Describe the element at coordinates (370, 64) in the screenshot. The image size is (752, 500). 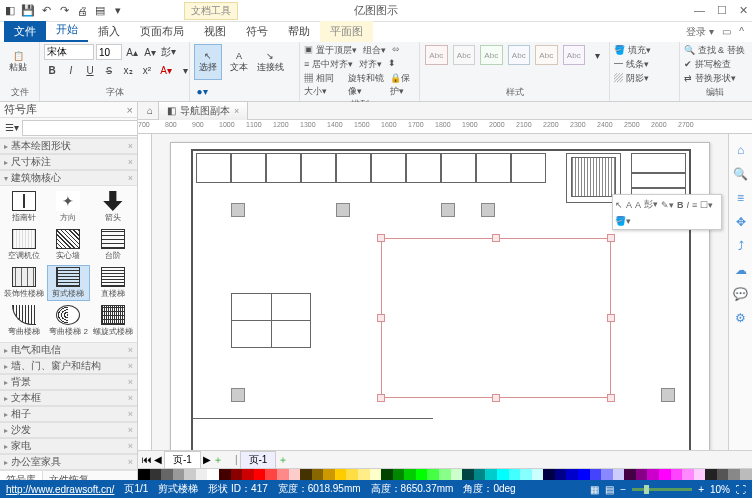
I see `align-button: 对齐▾` at that location.